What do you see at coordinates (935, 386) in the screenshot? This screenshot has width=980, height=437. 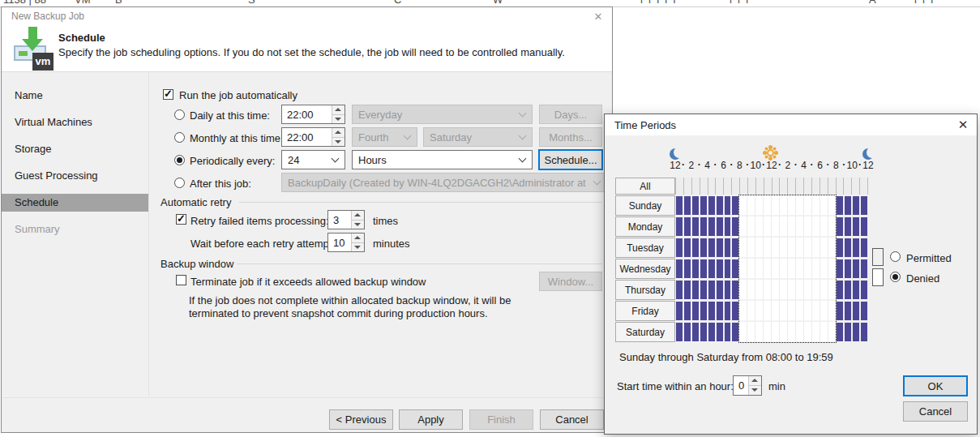 I see `ok-button: OK` at bounding box center [935, 386].